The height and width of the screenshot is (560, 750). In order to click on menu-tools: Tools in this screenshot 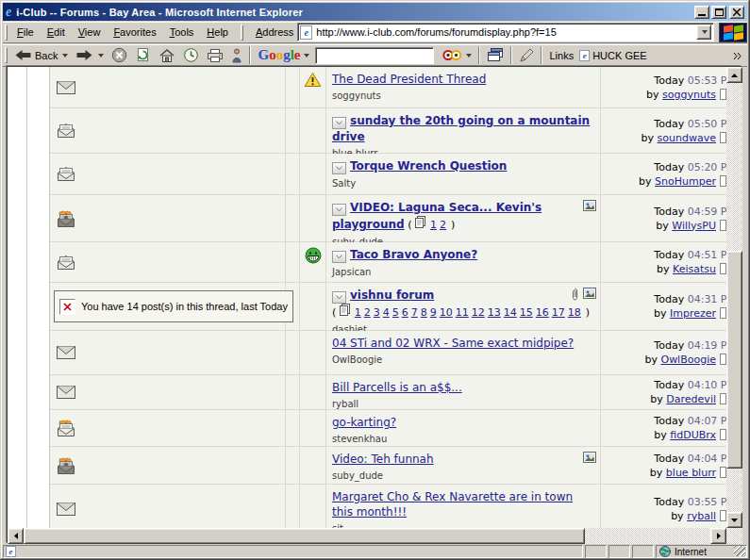, I will do `click(182, 32)`.